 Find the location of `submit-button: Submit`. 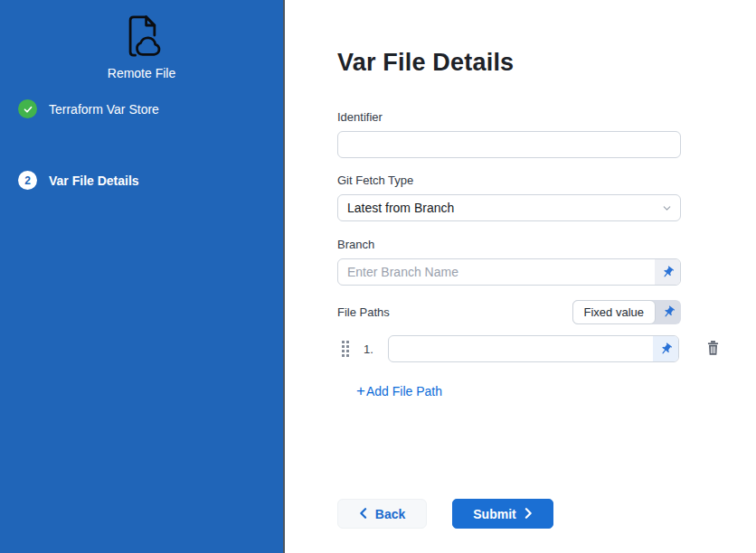

submit-button: Submit is located at coordinates (503, 513).